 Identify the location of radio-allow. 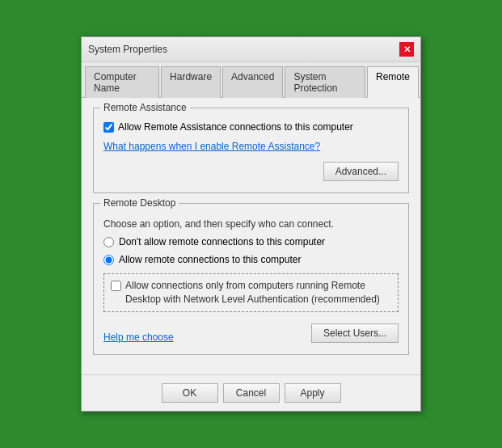
(108, 260).